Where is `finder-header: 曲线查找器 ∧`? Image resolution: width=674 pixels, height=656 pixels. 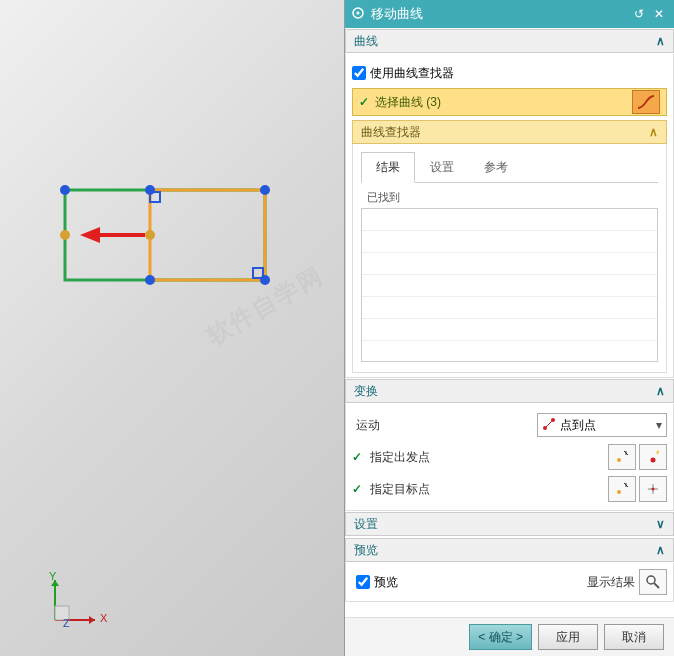 finder-header: 曲线查找器 ∧ is located at coordinates (510, 132).